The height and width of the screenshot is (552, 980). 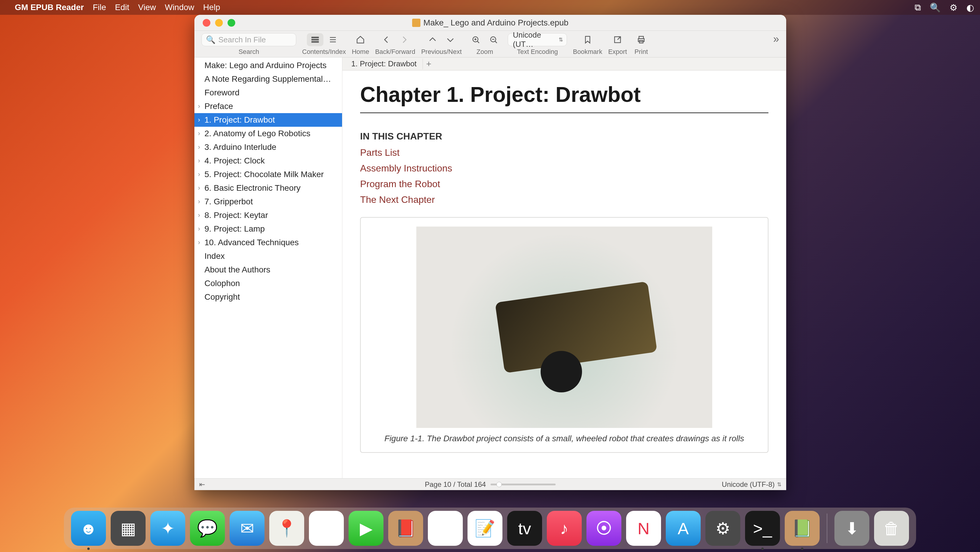 I want to click on toc-item: ›7. Gripperbot, so click(x=268, y=202).